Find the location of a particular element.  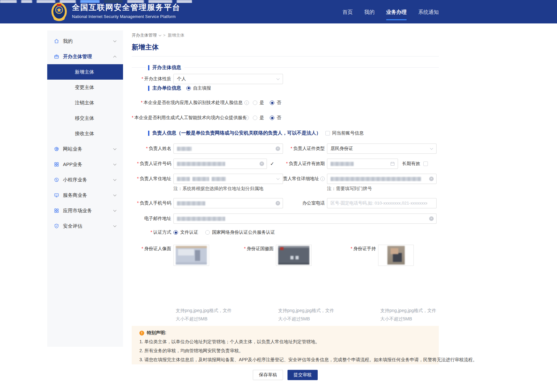

id-handheld-upload is located at coordinates (396, 255).